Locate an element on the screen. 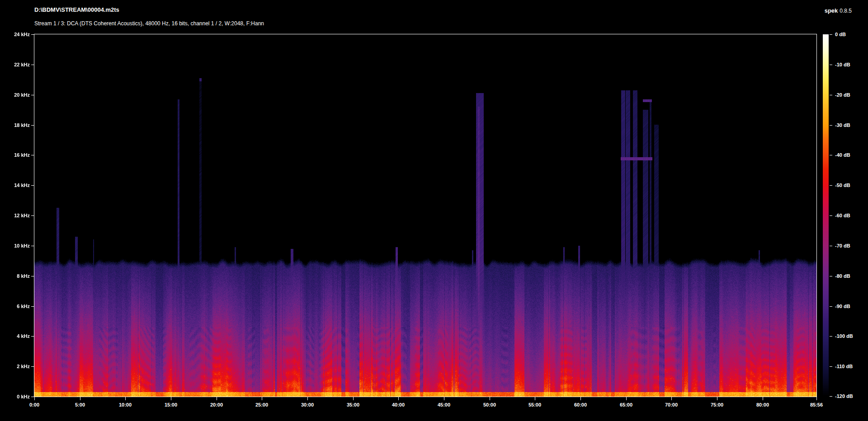 Image resolution: width=868 pixels, height=421 pixels. time-tick-label: 70:00 is located at coordinates (671, 405).